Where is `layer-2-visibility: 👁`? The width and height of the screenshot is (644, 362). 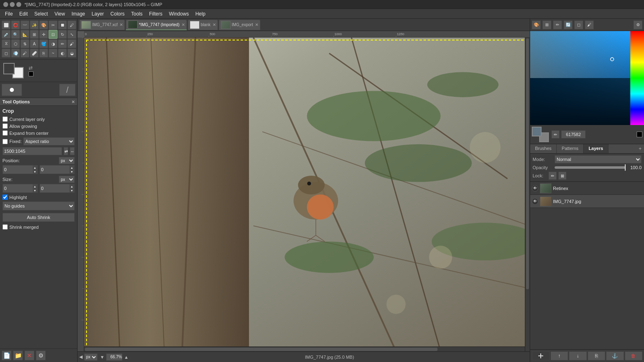
layer-2-visibility: 👁 is located at coordinates (535, 201).